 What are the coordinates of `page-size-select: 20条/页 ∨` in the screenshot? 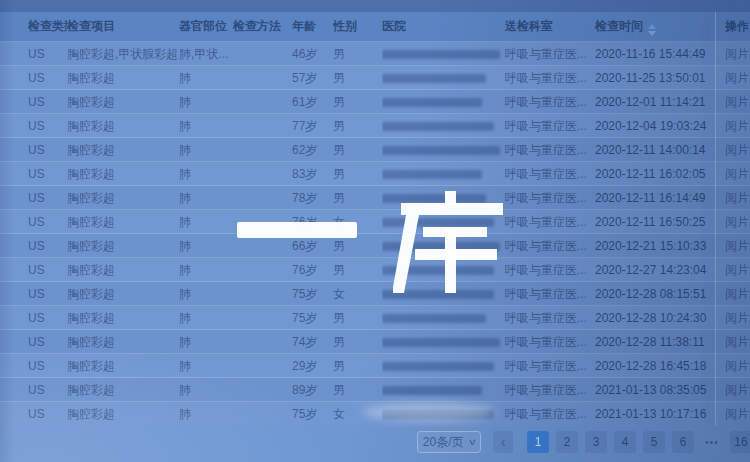 It's located at (449, 442).